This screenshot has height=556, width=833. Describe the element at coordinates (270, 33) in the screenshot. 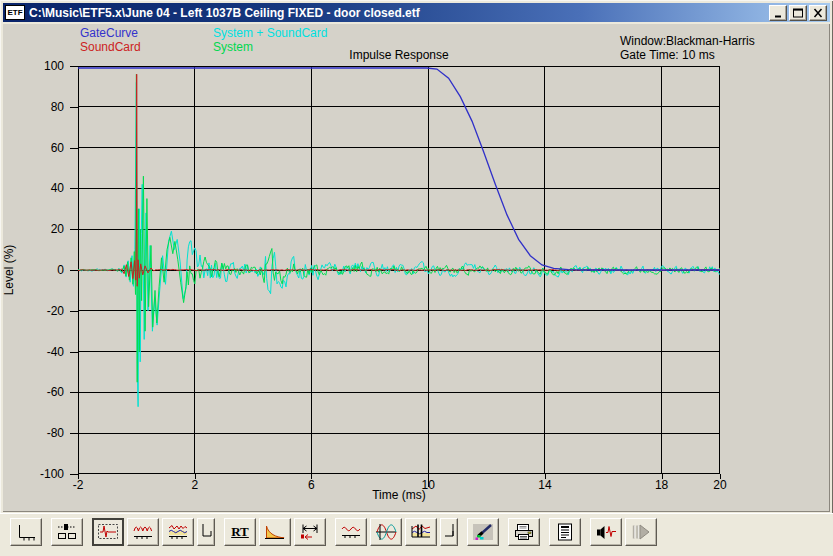

I see `legend-item-system-soundcard: System + SoundCard` at that location.